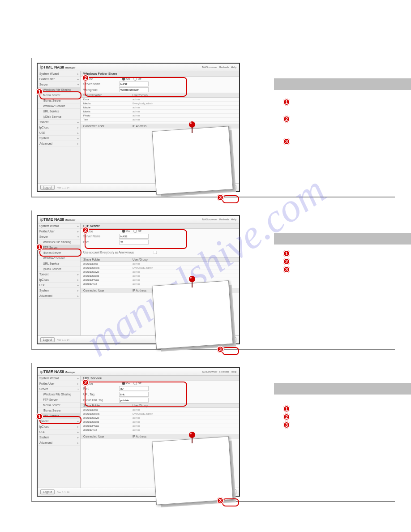  What do you see at coordinates (160, 430) in the screenshot?
I see `table-row: /HDD1/Textadmin` at bounding box center [160, 430].